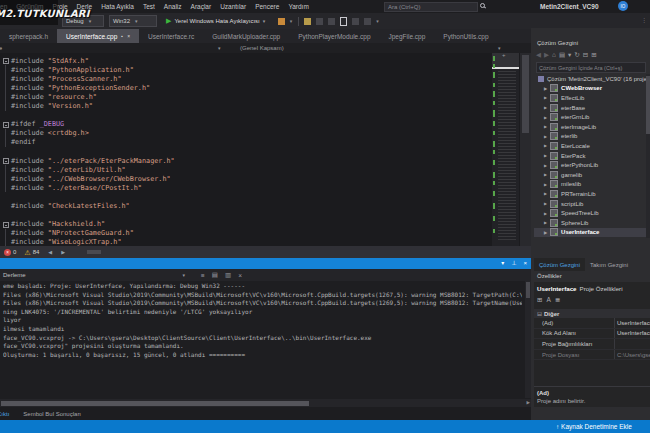 The image size is (650, 433). Describe the element at coordinates (98, 36) in the screenshot. I see `editor-tab-UserInterface.cpp: UserInterface.cpp▪×` at that location.